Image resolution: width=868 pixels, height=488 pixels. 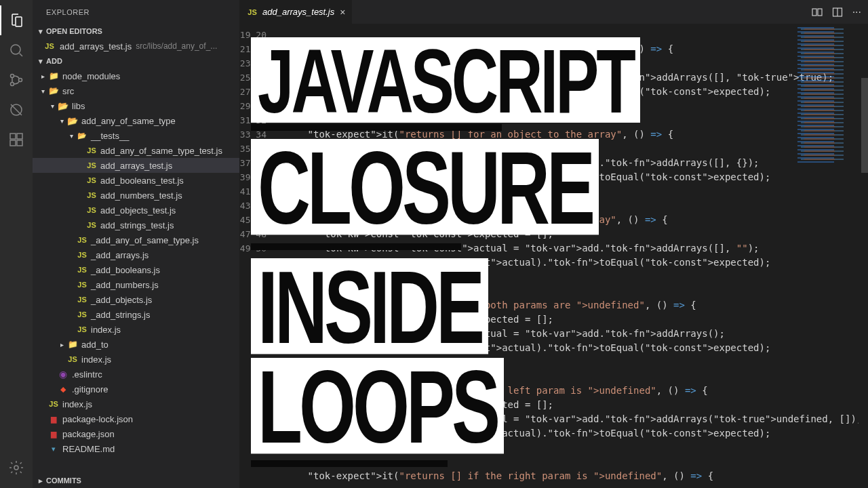 I want to click on tab-active: JS add_arrays_test.js ×, so click(x=296, y=12).